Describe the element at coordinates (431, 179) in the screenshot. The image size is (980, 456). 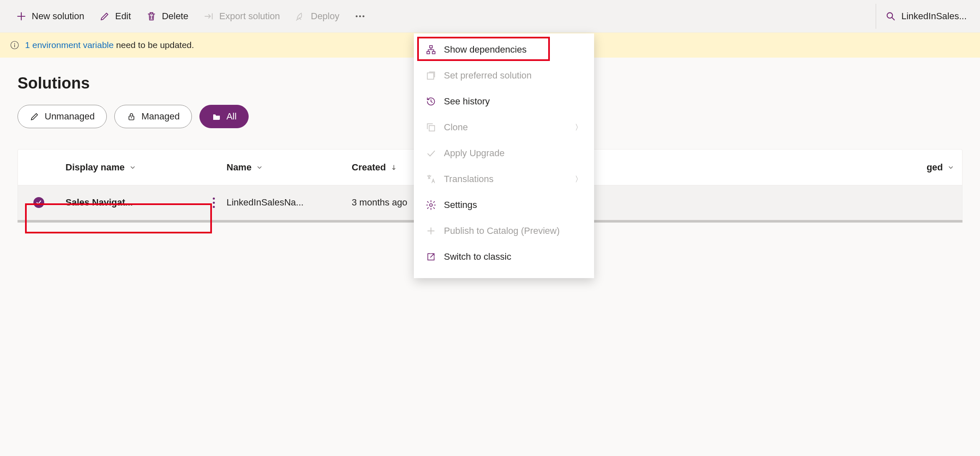
I see `translate-icon` at that location.